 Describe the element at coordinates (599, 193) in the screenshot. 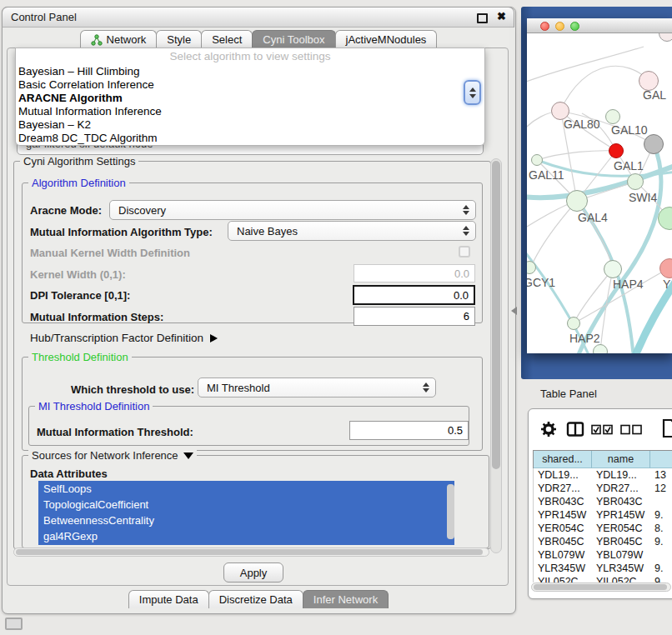

I see `network-canvas: GALGAL80GAL10GAL1GAL11SWI4GAL4GCY1HAP4YH…` at that location.